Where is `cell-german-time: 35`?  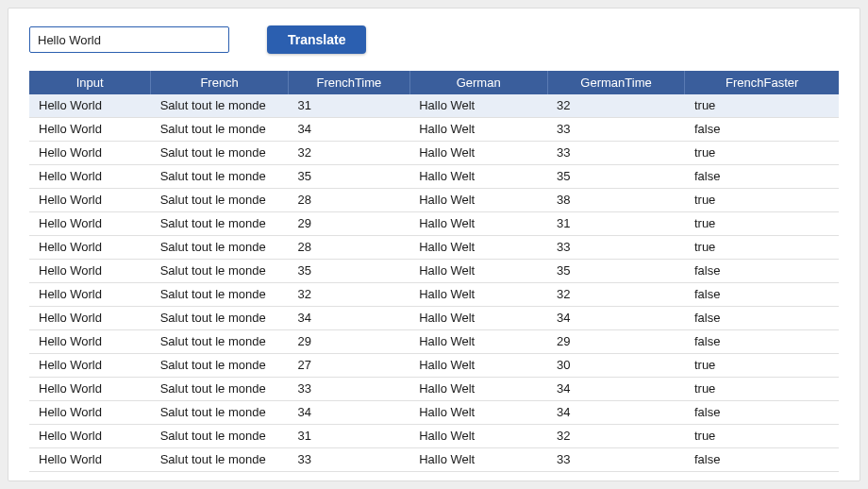 cell-german-time: 35 is located at coordinates (616, 177).